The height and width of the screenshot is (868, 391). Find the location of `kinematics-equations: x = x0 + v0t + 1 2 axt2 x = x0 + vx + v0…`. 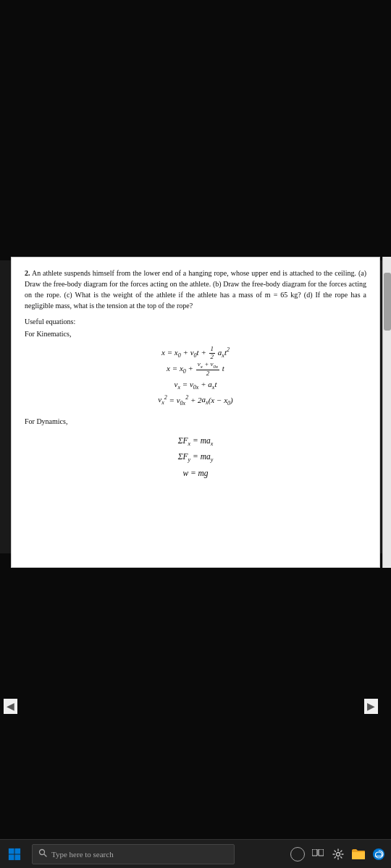

kinematics-equations: x = x0 + v0t + 1 2 axt2 x = x0 + vx + v0… is located at coordinates (196, 376).